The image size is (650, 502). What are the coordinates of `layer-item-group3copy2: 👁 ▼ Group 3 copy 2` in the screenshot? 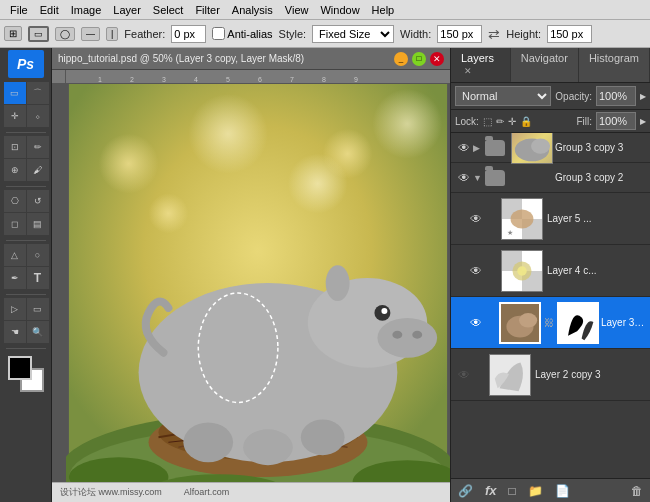 It's located at (550, 178).